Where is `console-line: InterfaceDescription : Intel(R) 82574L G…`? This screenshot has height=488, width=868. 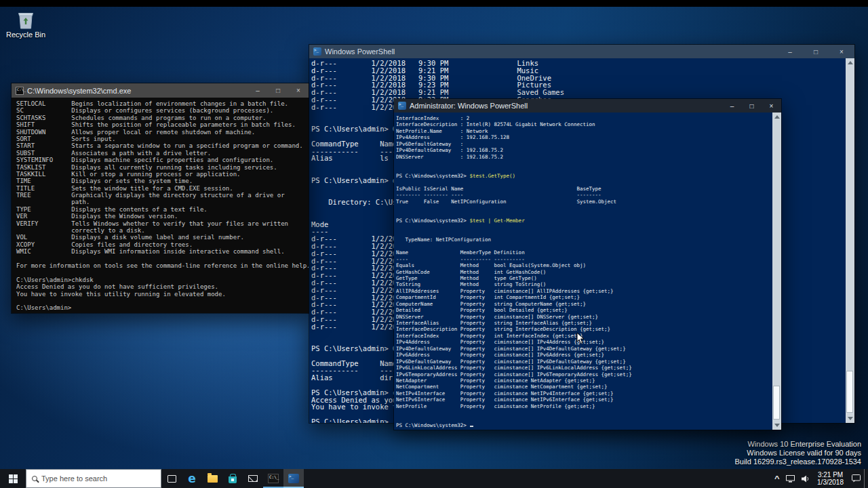
console-line: InterfaceDescription : Intel(R) 82574L G… is located at coordinates (589, 125).